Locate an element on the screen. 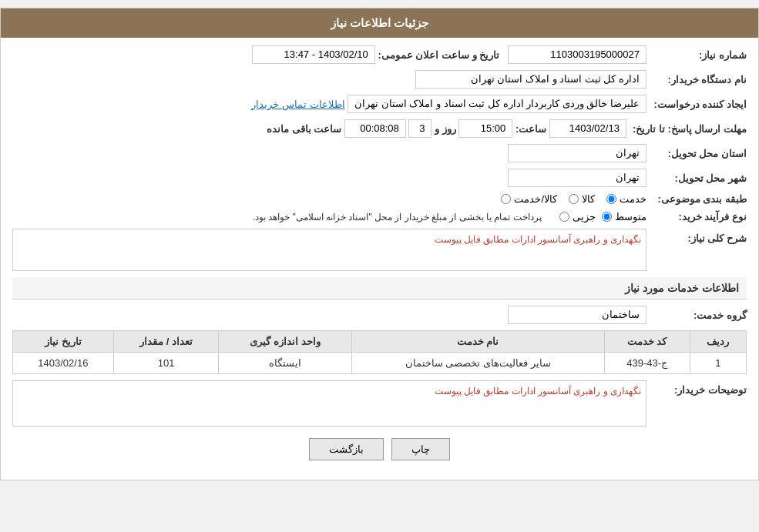  service-group-row: گروه خدمت: ساختمان is located at coordinates (379, 315).